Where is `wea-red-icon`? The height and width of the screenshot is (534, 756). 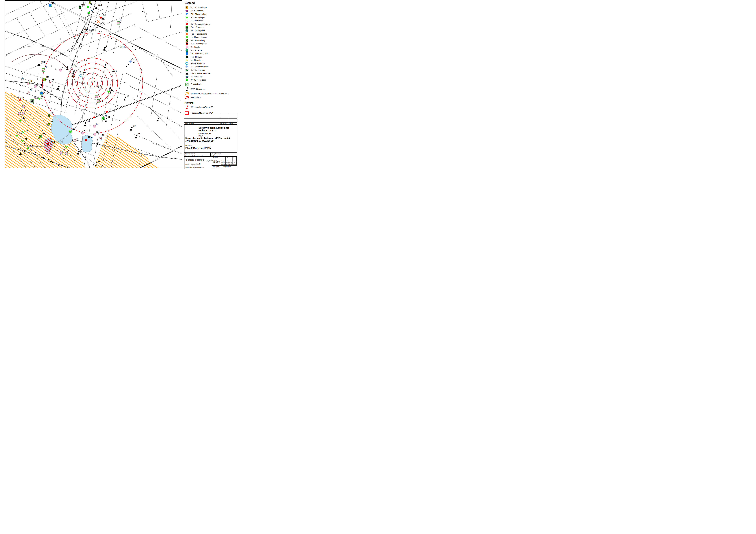
wea-red-icon is located at coordinates (187, 107).